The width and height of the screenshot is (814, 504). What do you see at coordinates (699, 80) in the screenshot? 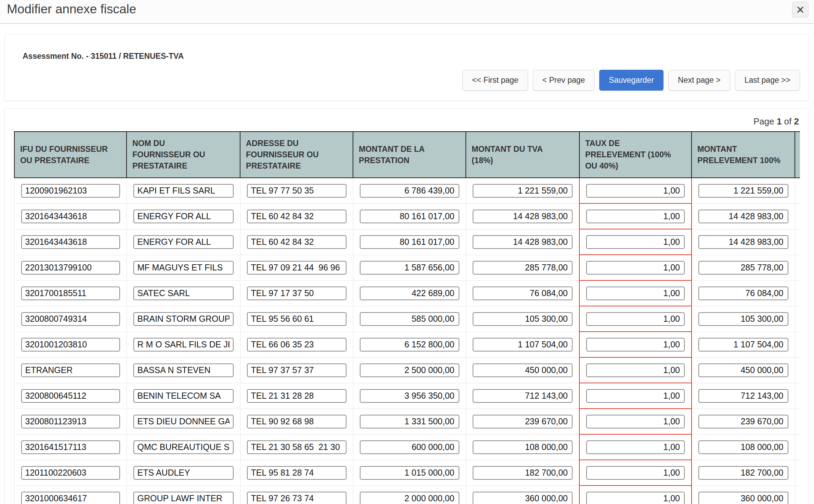
I see `next-page-button: Next page >` at bounding box center [699, 80].